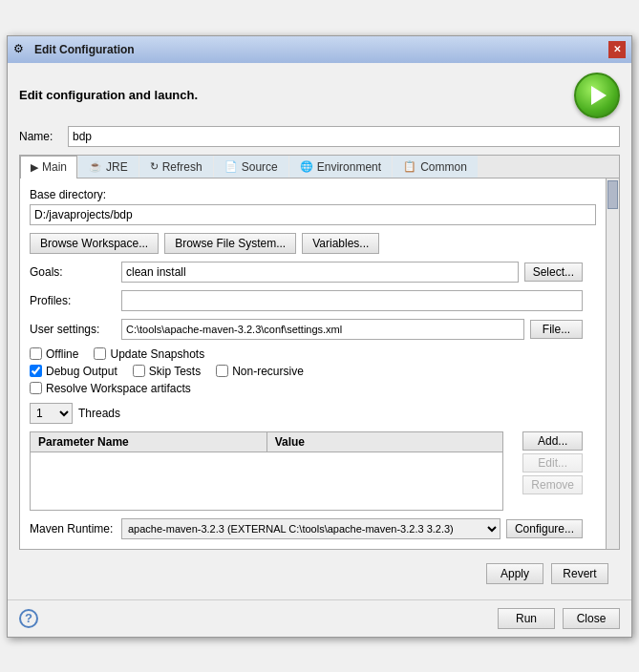 This screenshot has height=672, width=639. What do you see at coordinates (230, 243) in the screenshot?
I see `browse-filesystem-button: Browse File System...` at bounding box center [230, 243].